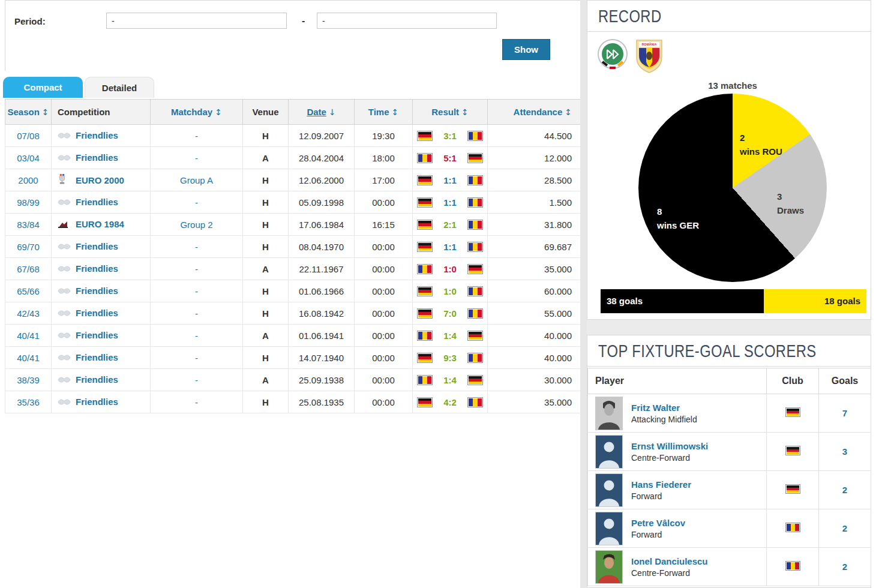 This screenshot has width=876, height=588. I want to click on player-position: Centre-Forward, so click(670, 458).